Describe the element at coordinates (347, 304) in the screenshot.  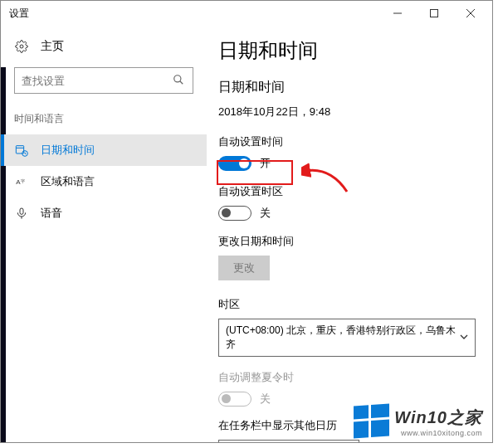
I see `timezone-heading: 时区` at that location.